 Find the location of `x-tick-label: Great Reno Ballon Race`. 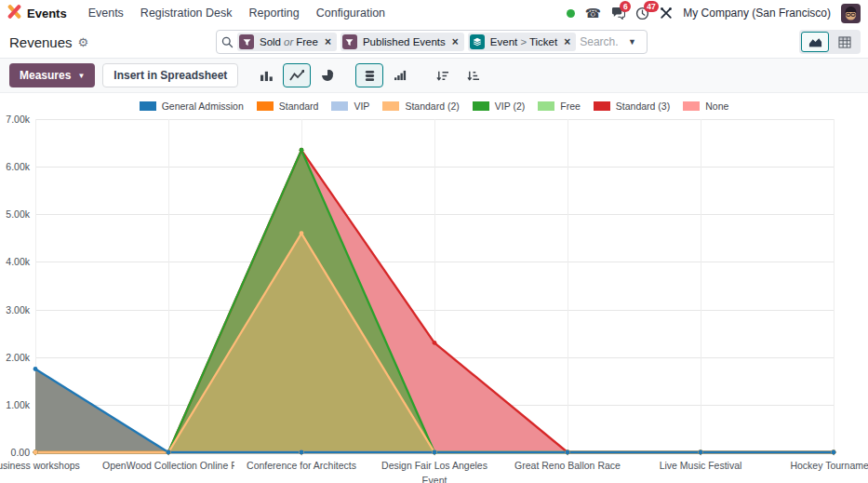

x-tick-label: Great Reno Ballon Race is located at coordinates (568, 465).